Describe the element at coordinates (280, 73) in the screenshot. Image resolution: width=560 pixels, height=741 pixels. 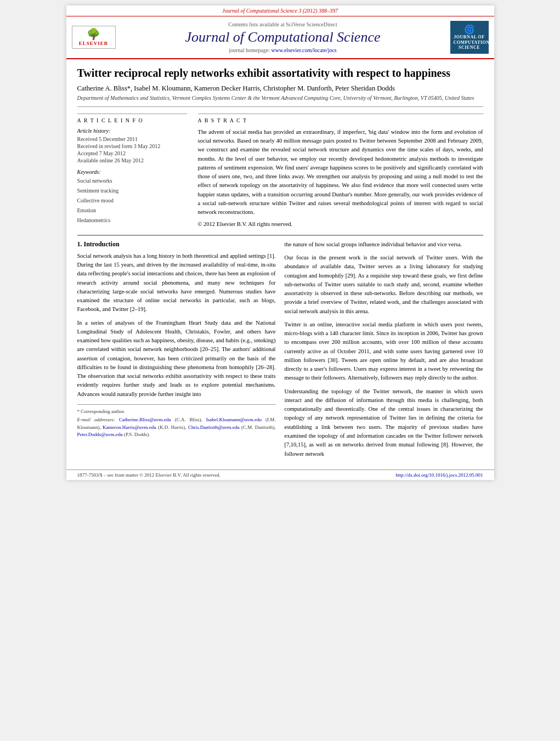
I see `article-title: Twitter reciprocal reply networks exhibi…` at that location.